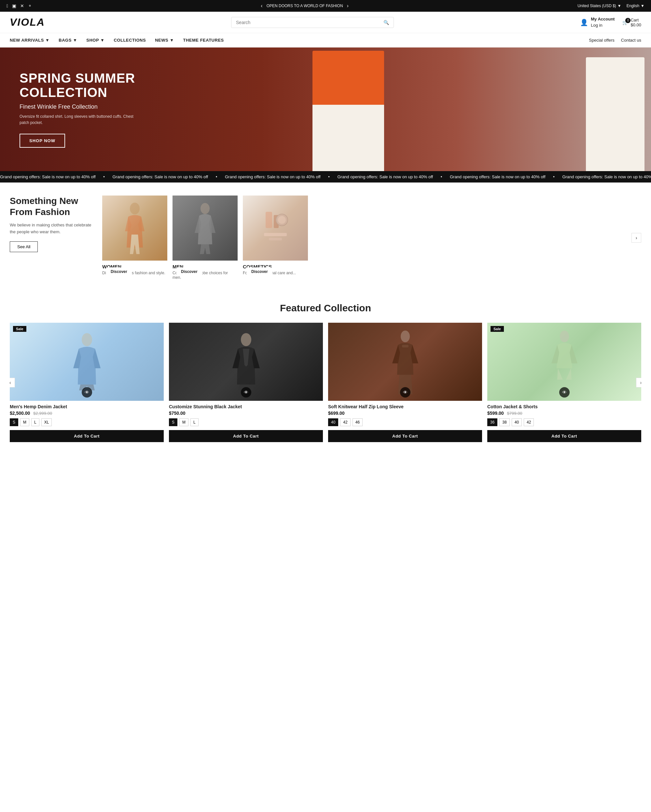 This screenshot has height=812, width=651. I want to click on product-price-2: $699.00, so click(336, 413).